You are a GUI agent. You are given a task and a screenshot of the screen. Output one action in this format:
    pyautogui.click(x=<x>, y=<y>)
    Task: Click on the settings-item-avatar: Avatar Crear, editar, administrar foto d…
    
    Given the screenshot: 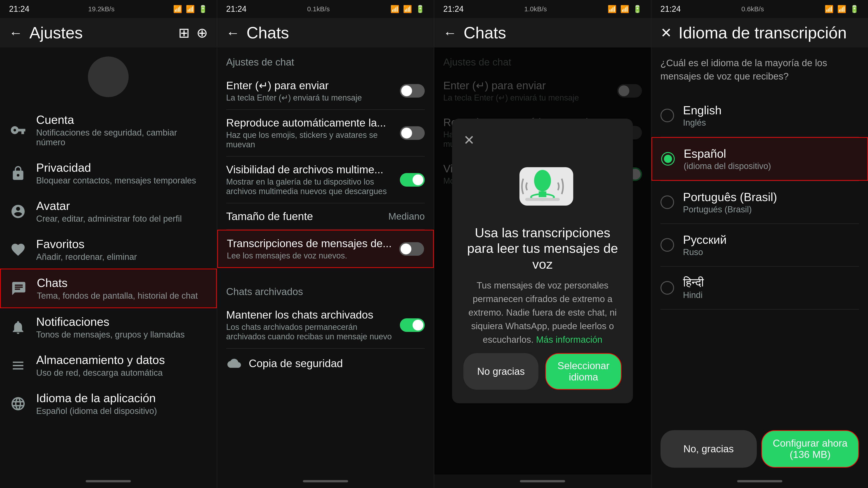 What is the action you would take?
    pyautogui.click(x=108, y=212)
    